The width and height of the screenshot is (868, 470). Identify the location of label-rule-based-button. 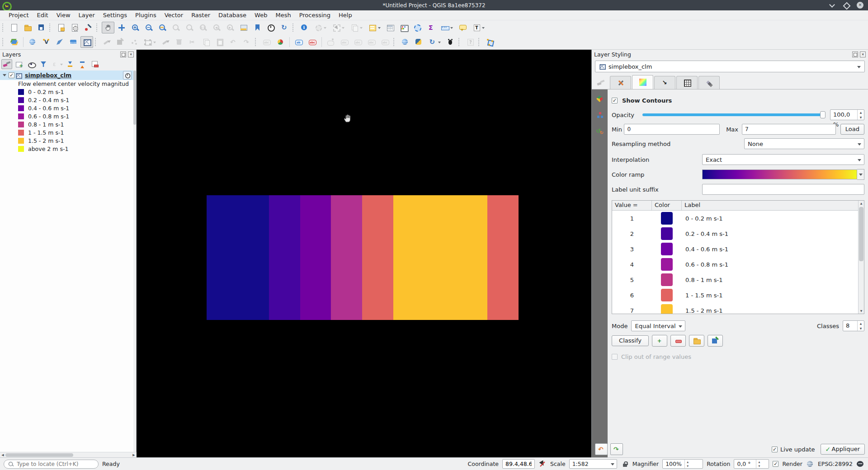
(312, 42).